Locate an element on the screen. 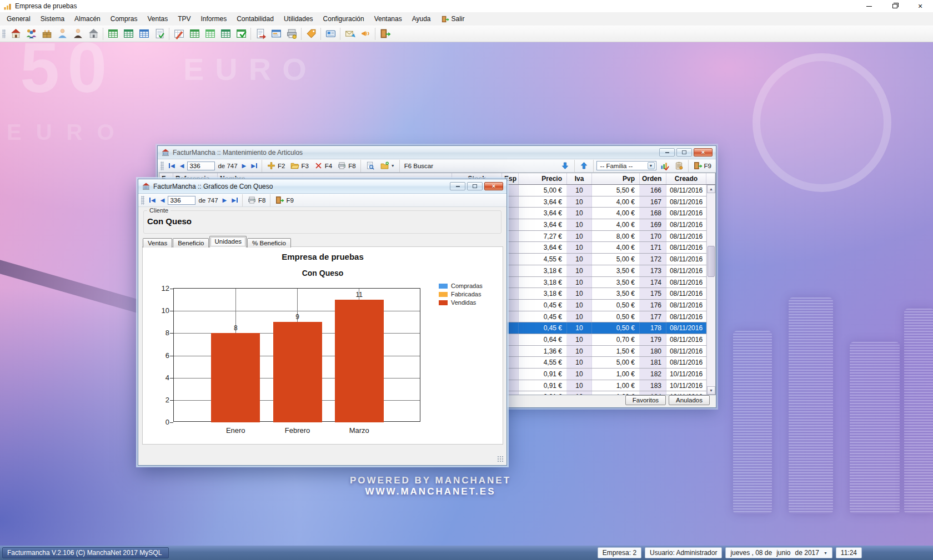 This screenshot has height=560, width=933. statusbar-date: jueves , 08 de junio de 2017 ▼ is located at coordinates (779, 553).